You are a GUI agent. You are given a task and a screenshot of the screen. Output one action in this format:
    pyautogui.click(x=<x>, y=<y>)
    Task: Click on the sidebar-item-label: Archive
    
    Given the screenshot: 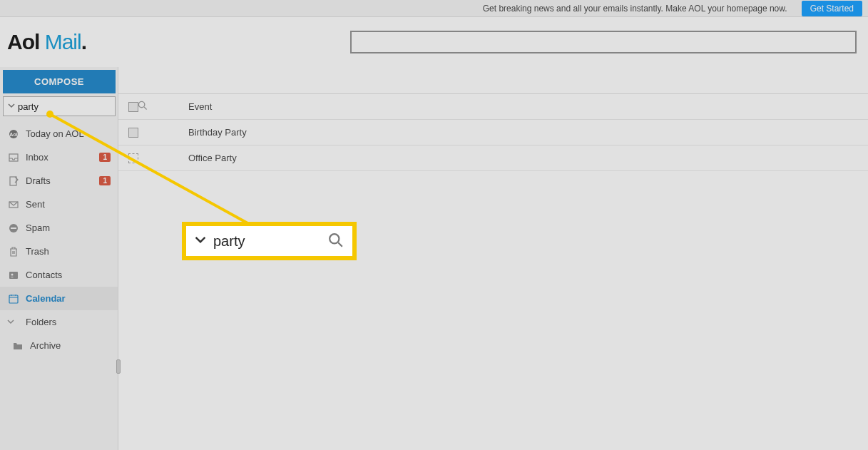 What is the action you would take?
    pyautogui.click(x=46, y=345)
    